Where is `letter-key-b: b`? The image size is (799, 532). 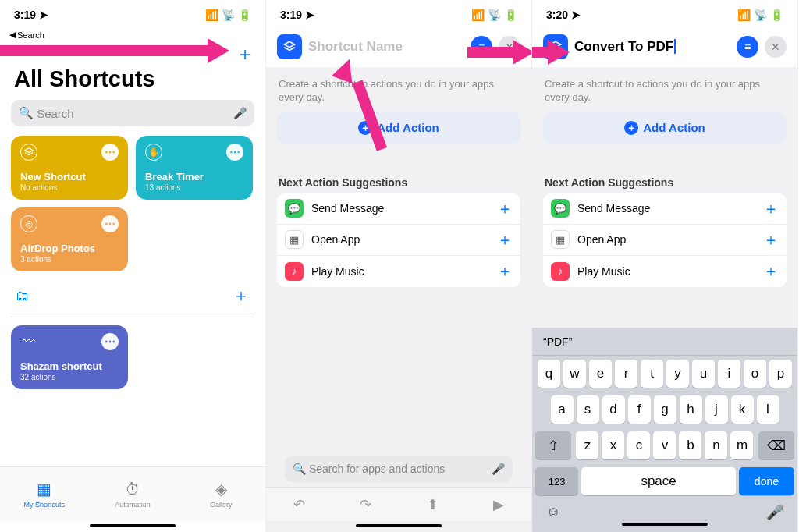
letter-key-b: b is located at coordinates (690, 445).